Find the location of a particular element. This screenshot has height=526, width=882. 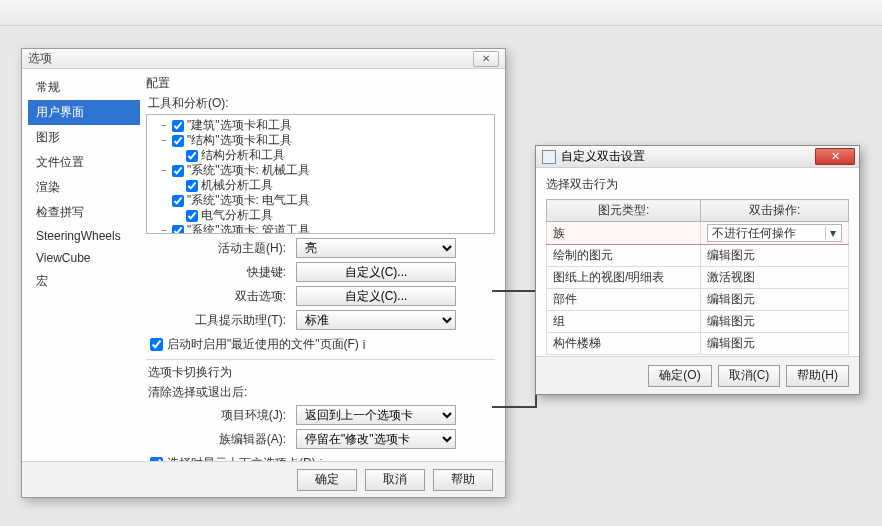

options-titlebar: 选项 ✕ is located at coordinates (264, 59).